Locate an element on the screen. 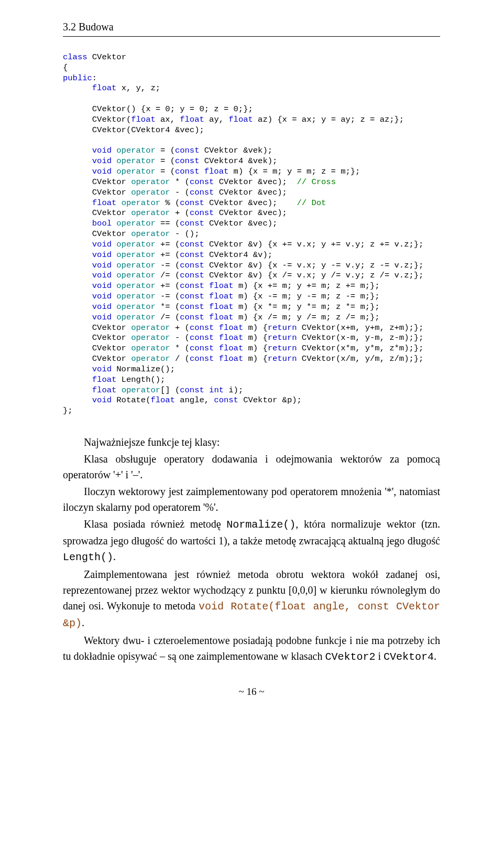  code-text: *= ( is located at coordinates (168, 307).